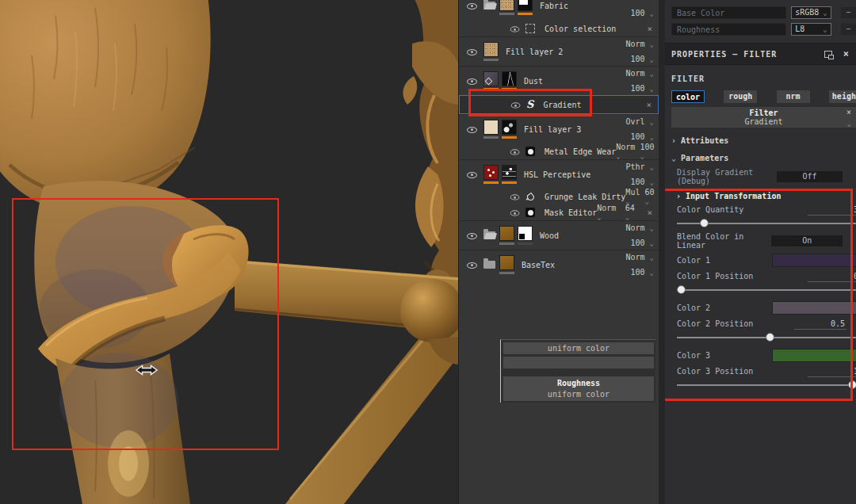  I want to click on channel-name-field: Roughness, so click(729, 29).